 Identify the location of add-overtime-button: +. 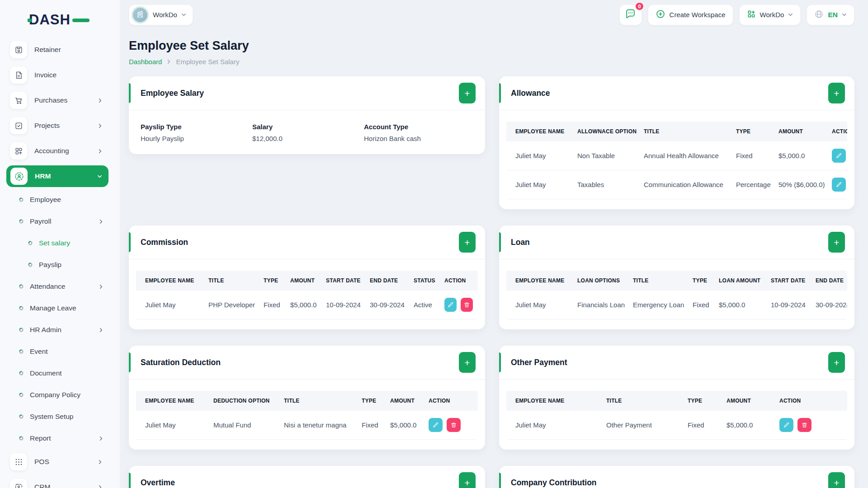
(467, 480).